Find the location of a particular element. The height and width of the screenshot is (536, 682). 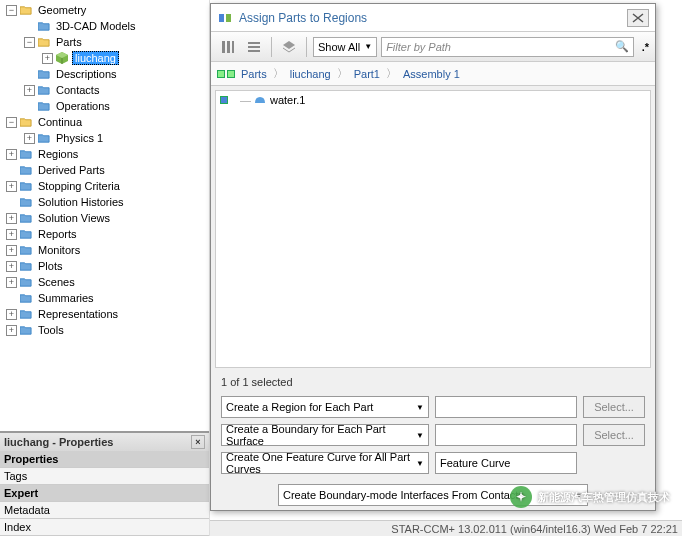

filter-input: Filter by Path 🔍 is located at coordinates (508, 47).